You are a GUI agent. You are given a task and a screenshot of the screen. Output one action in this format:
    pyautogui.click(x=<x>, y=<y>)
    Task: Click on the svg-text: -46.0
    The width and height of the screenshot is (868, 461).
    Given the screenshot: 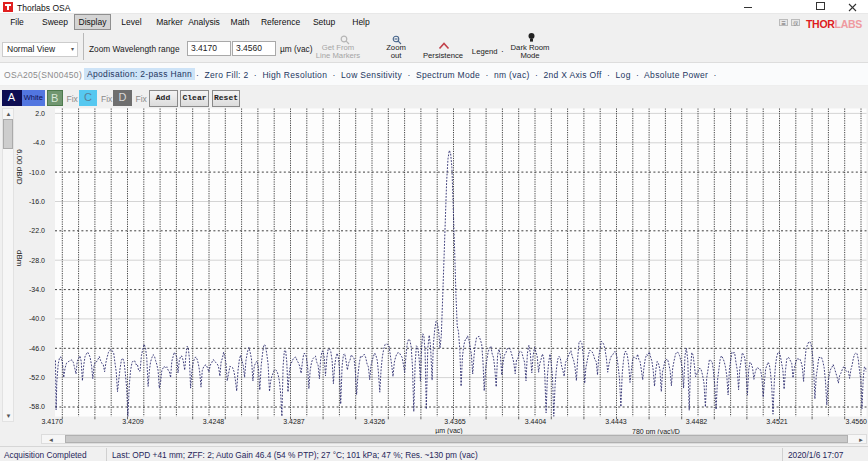 What is the action you would take?
    pyautogui.click(x=37, y=348)
    